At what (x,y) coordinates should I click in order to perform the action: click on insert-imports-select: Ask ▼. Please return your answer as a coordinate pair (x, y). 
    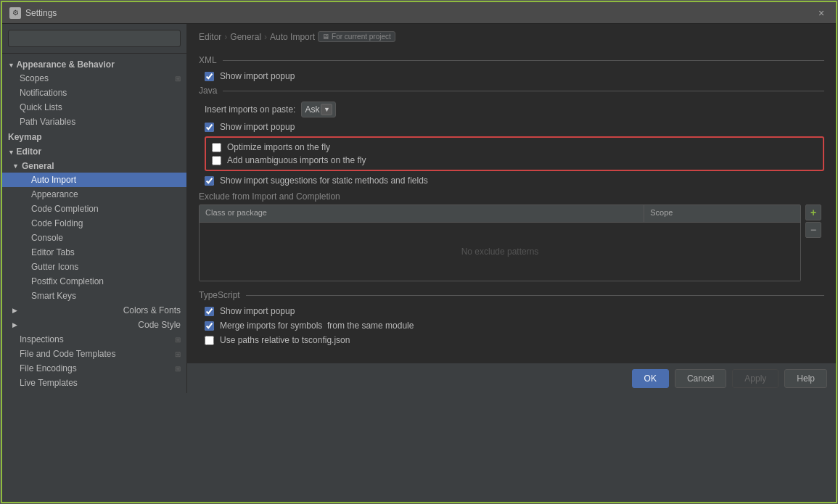
    Looking at the image, I should click on (319, 110).